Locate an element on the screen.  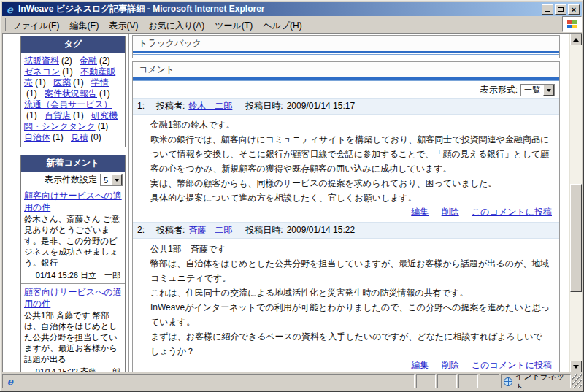
triangle-down-icon is located at coordinates (576, 368).